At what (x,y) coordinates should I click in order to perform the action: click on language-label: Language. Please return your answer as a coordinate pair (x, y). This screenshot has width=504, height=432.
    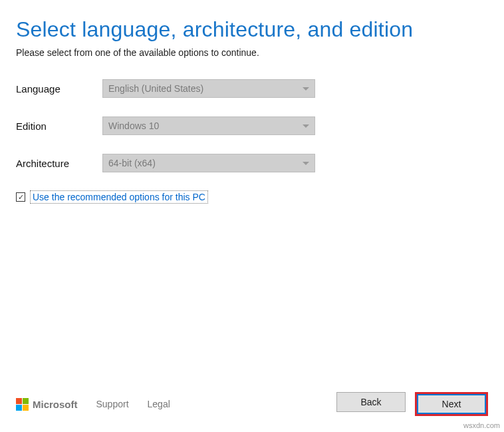
    Looking at the image, I should click on (59, 89).